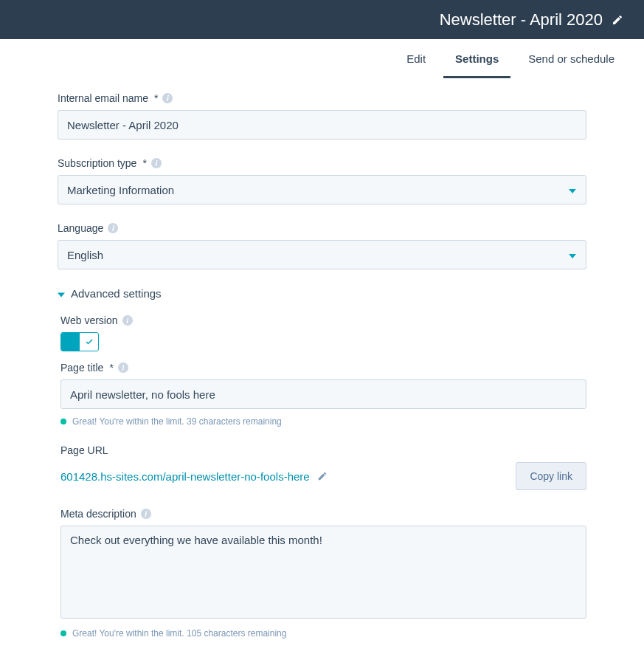 The width and height of the screenshot is (644, 657). What do you see at coordinates (322, 246) in the screenshot?
I see `field-language: Language i English` at bounding box center [322, 246].